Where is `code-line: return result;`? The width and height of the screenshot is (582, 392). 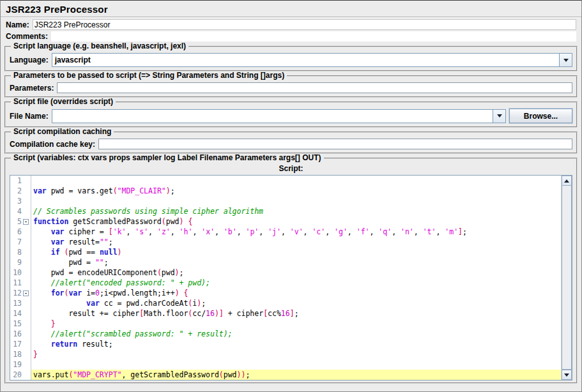
code-line: return result; is located at coordinates (296, 344).